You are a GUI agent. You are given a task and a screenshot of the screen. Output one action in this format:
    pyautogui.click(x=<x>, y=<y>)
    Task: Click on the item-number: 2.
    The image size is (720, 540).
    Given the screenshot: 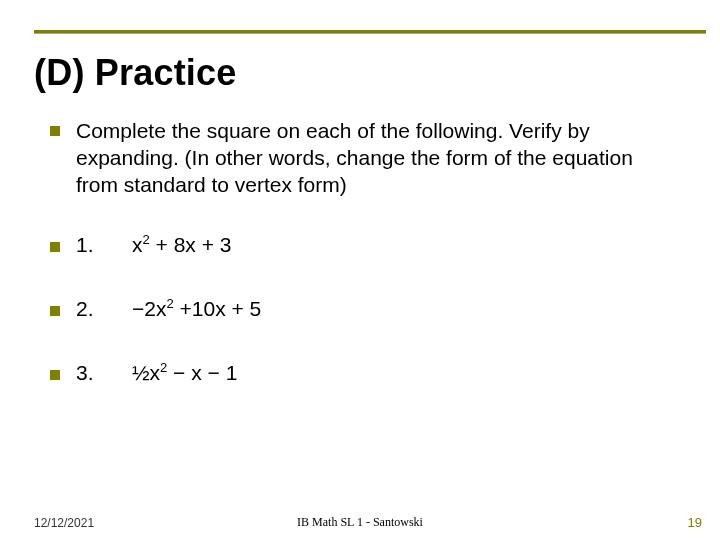 What is the action you would take?
    pyautogui.click(x=104, y=309)
    